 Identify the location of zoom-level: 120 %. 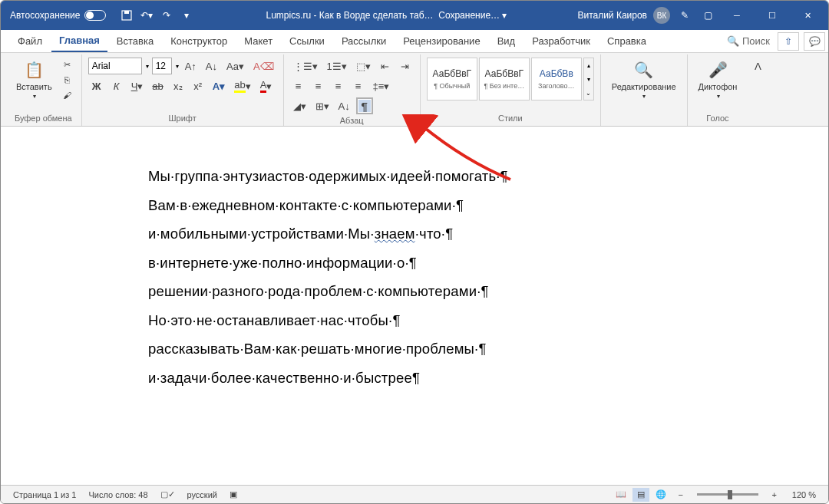
(804, 495).